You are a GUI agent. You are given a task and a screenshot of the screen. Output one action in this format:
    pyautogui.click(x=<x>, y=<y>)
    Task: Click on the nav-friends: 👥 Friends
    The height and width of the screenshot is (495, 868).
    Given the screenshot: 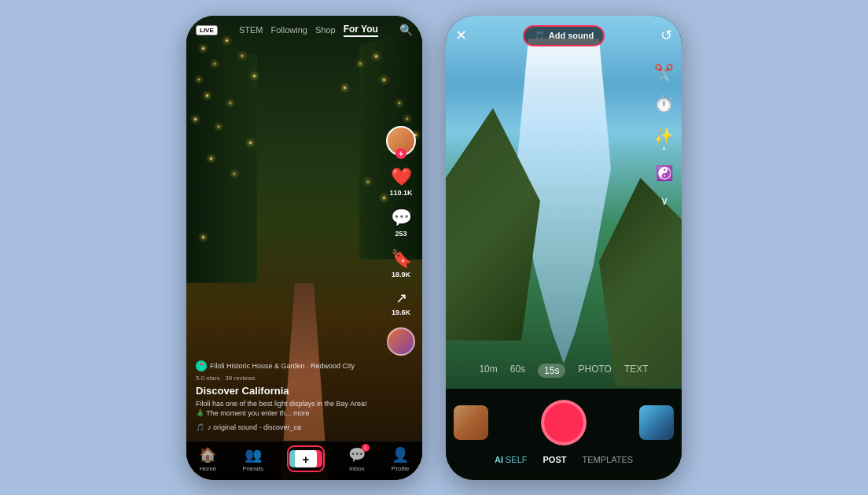 What is the action you would take?
    pyautogui.click(x=253, y=460)
    